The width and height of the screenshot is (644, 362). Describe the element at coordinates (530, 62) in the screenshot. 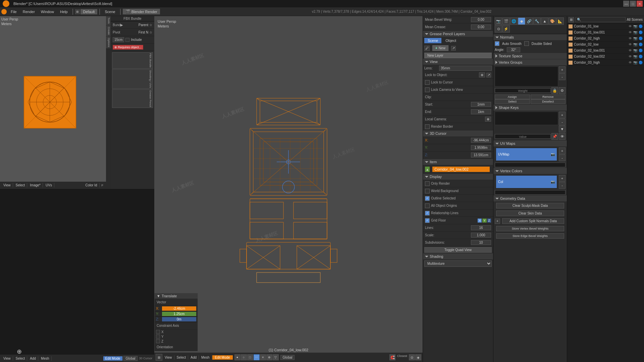

I see `vertex-groups-header: Vertex Groups` at that location.